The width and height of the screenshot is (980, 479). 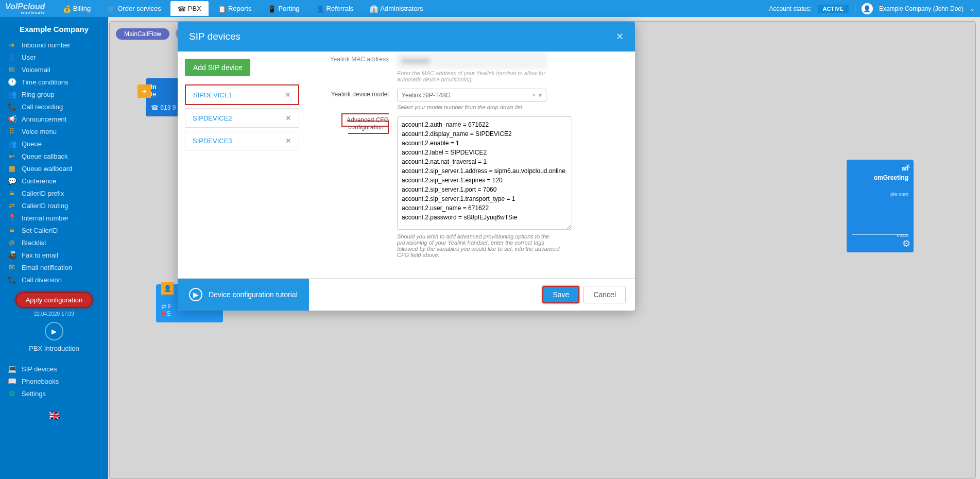 What do you see at coordinates (12, 144) in the screenshot?
I see `queue-icon: 👥` at bounding box center [12, 144].